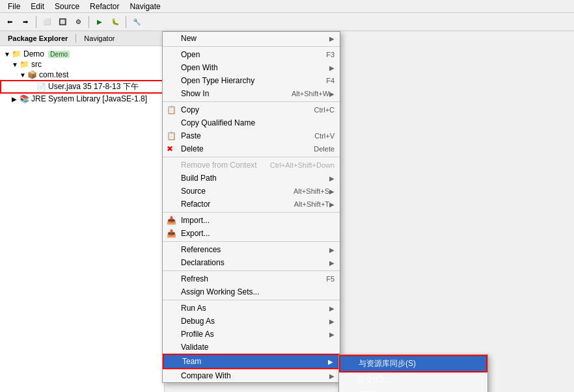 The height and width of the screenshot is (392, 574). What do you see at coordinates (14, 7) in the screenshot?
I see `menu-file: File` at bounding box center [14, 7].